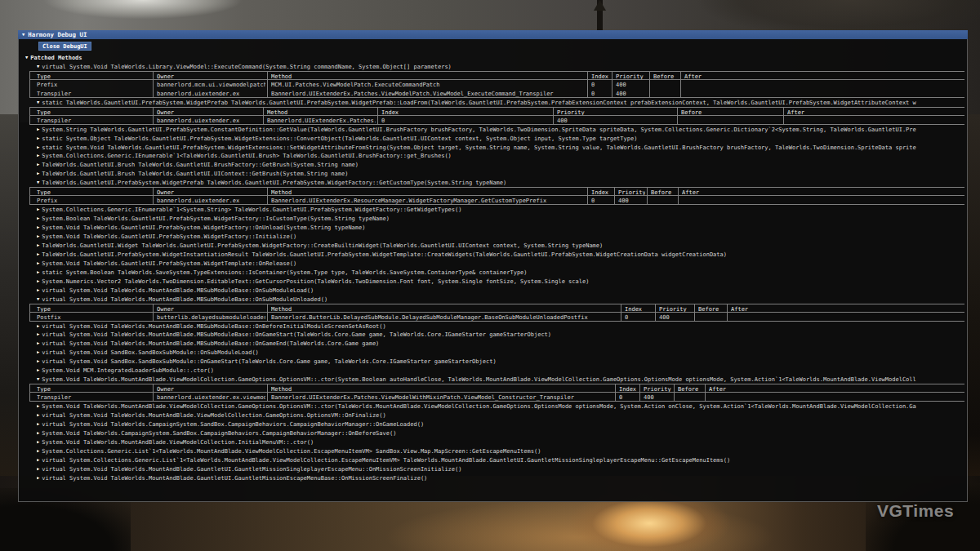 The height and width of the screenshot is (551, 980). What do you see at coordinates (501, 460) in the screenshot?
I see `method-row: ▶virtual System.Collections.Generic.List…` at bounding box center [501, 460].